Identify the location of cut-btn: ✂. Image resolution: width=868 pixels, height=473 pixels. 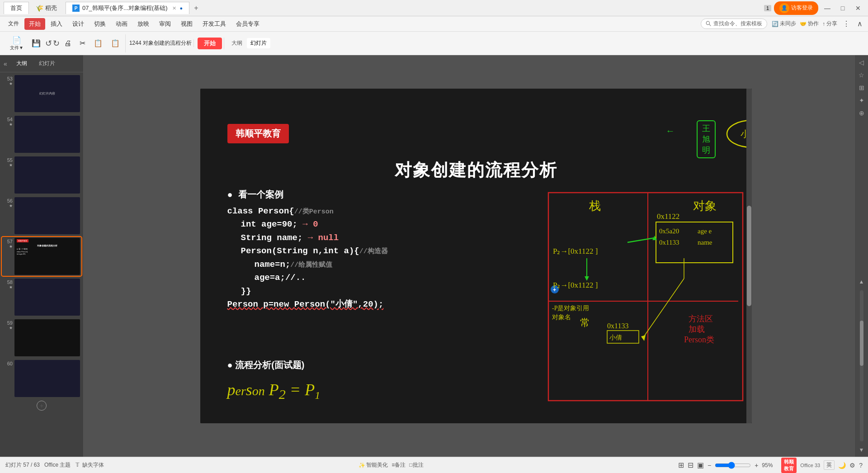
(82, 43).